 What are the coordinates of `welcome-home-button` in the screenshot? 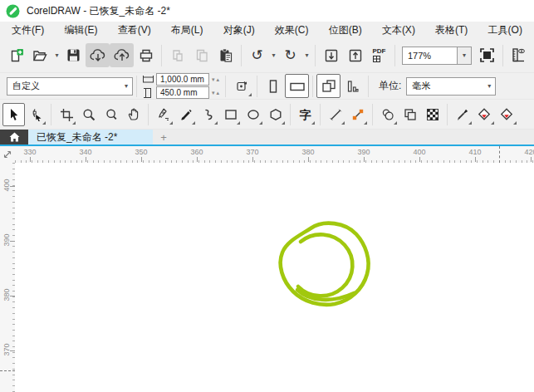 It's located at (14, 137).